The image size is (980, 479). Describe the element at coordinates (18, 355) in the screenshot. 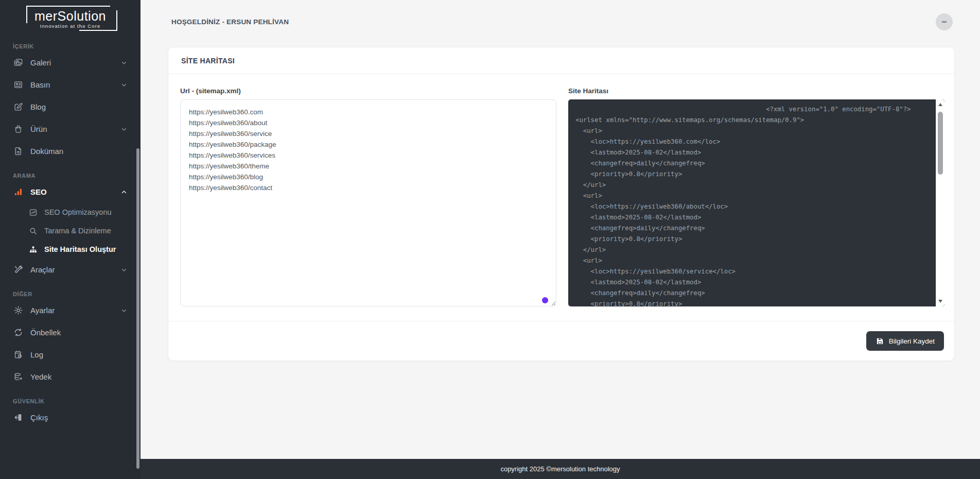

I see `log-clipboard-icon` at that location.